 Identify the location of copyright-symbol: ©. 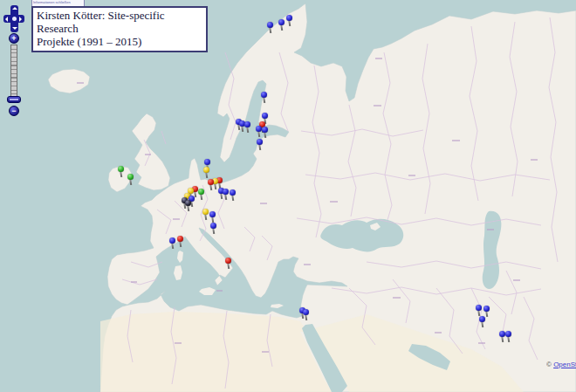
(549, 365).